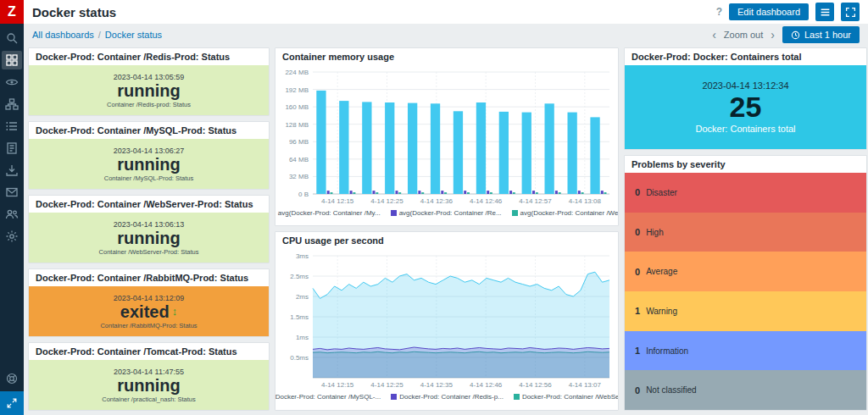 This screenshot has height=415, width=868. Describe the element at coordinates (446, 213) in the screenshot. I see `legend-item: avg(Docker-Prod: Container /Re...` at that location.